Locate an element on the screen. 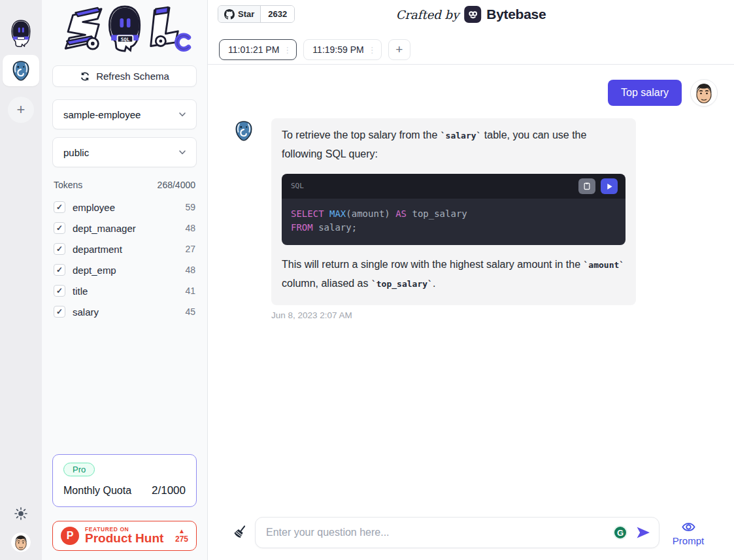  send-icon is located at coordinates (643, 533).